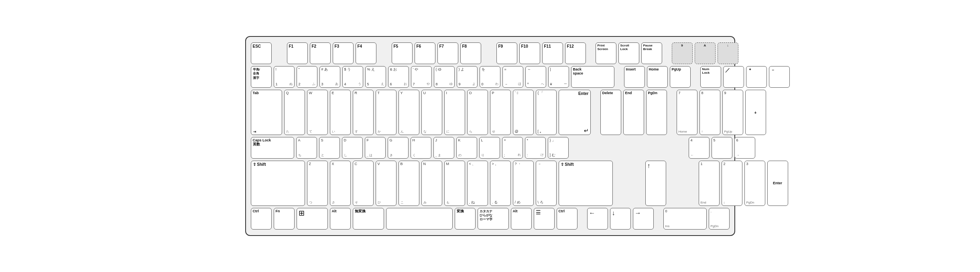  Describe the element at coordinates (421, 148) in the screenshot. I see `key-h: H く` at that location.